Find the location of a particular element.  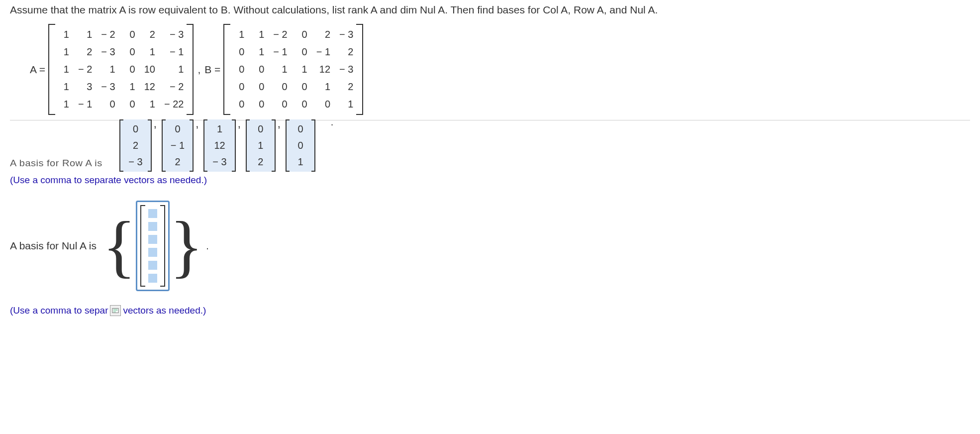

brace-left-icon: { is located at coordinates (119, 246).